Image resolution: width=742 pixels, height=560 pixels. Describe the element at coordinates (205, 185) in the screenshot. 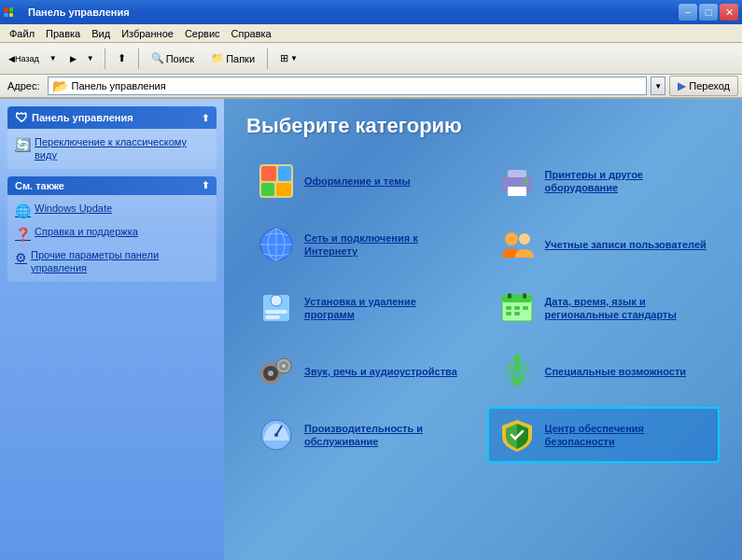

I see `collapse-icon-2: ⬆` at that location.